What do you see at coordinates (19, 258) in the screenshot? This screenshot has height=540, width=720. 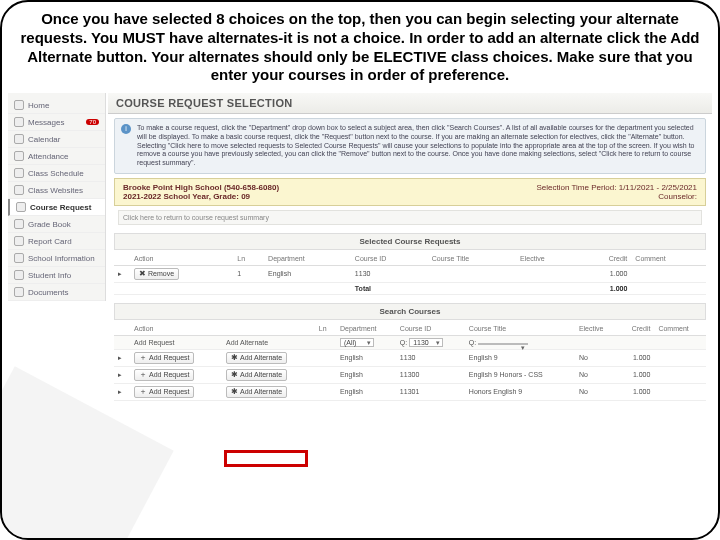 I see `building-icon` at bounding box center [19, 258].